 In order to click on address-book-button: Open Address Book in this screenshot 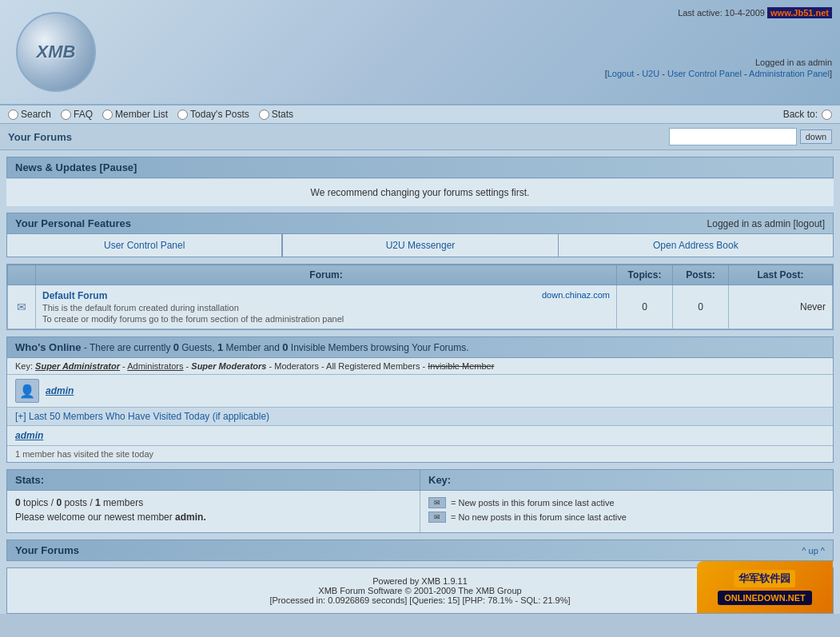, I will do `click(695, 245)`.